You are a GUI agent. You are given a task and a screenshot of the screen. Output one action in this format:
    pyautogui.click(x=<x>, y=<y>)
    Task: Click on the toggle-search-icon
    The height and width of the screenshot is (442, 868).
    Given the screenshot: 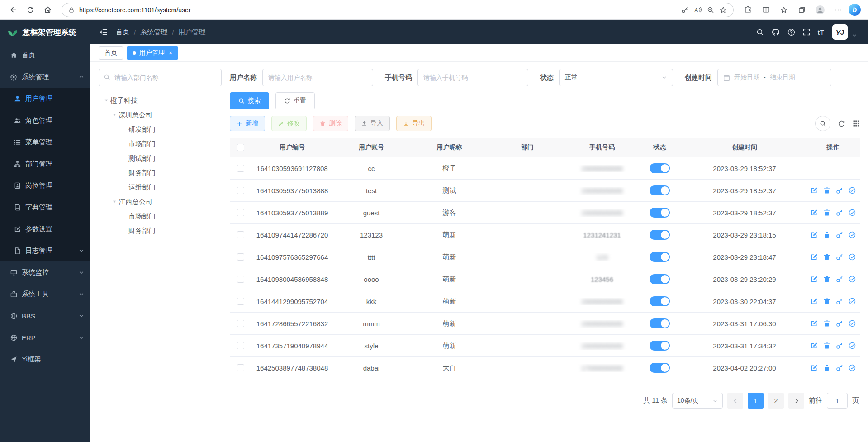 What is the action you would take?
    pyautogui.click(x=823, y=124)
    